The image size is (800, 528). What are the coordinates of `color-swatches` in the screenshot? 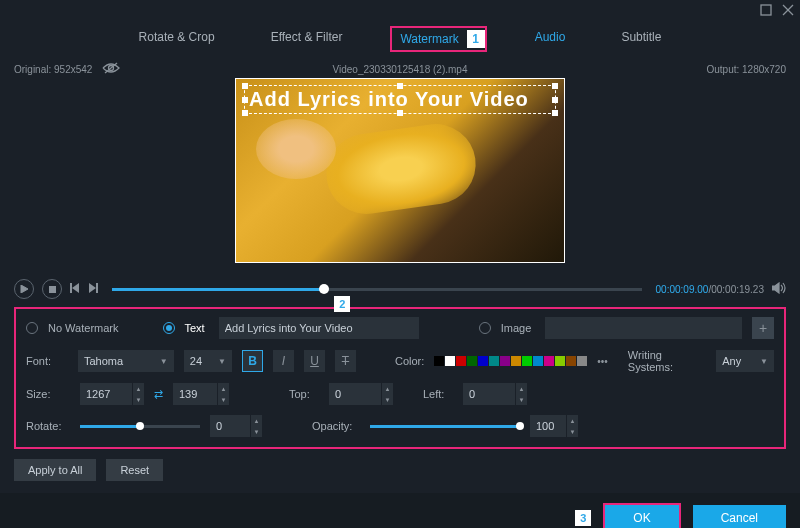 It's located at (510, 361).